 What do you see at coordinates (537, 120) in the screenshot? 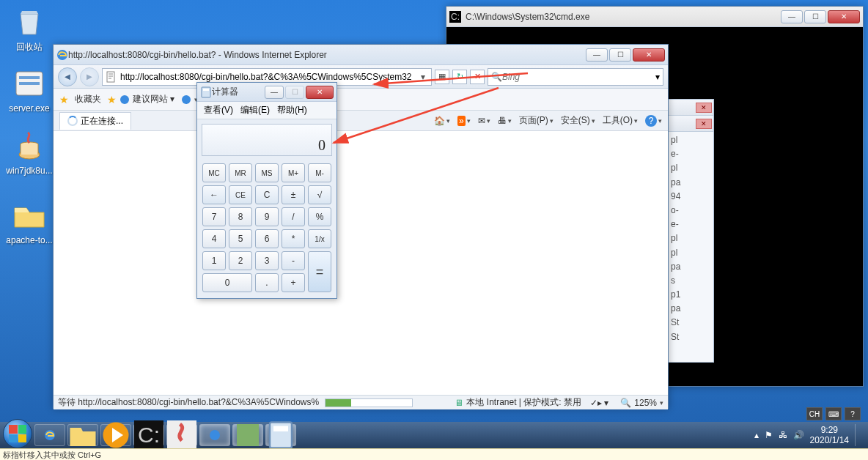
I see `page-menu: 页面(P)▾` at bounding box center [537, 120].